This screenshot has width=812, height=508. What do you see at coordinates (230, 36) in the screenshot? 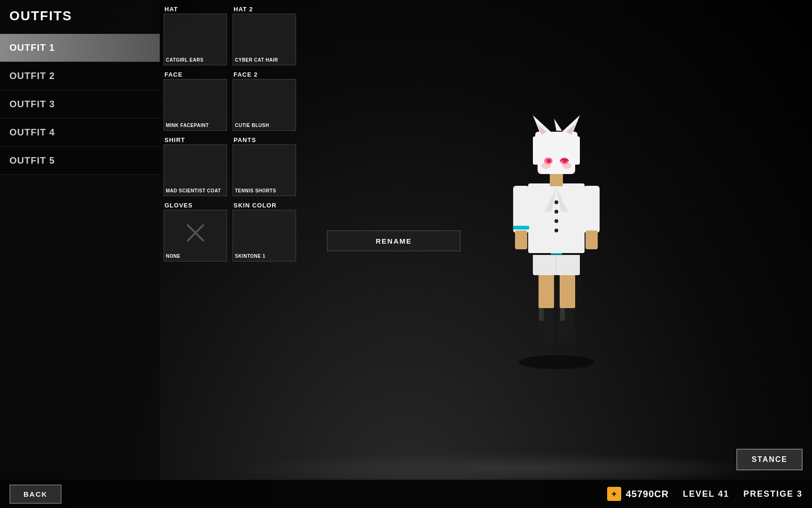
I see `hat-row: HAT CATGIRL EARS HAT 2 CYBER CAT HAIR` at bounding box center [230, 36].